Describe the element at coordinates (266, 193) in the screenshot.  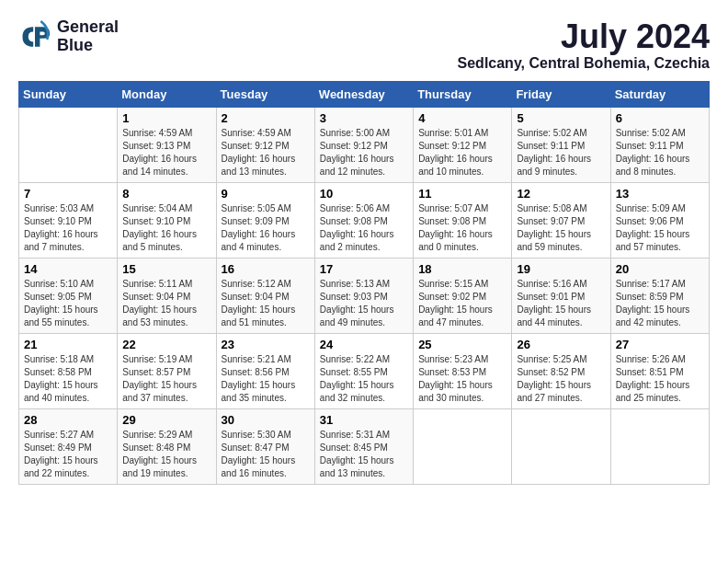
I see `day-number: 9` at that location.